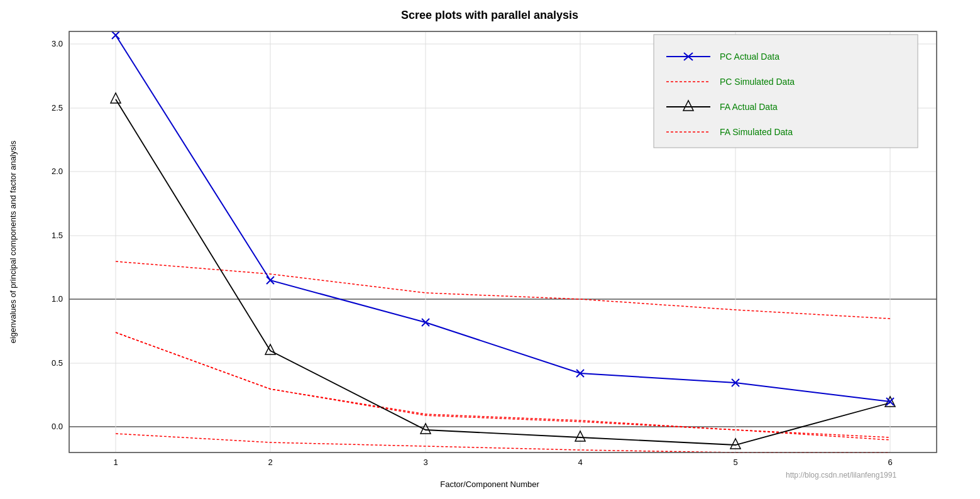 This screenshot has height=499, width=980. Describe the element at coordinates (757, 82) in the screenshot. I see `legend-pc-simulated-label: PC Simulated Data` at that location.